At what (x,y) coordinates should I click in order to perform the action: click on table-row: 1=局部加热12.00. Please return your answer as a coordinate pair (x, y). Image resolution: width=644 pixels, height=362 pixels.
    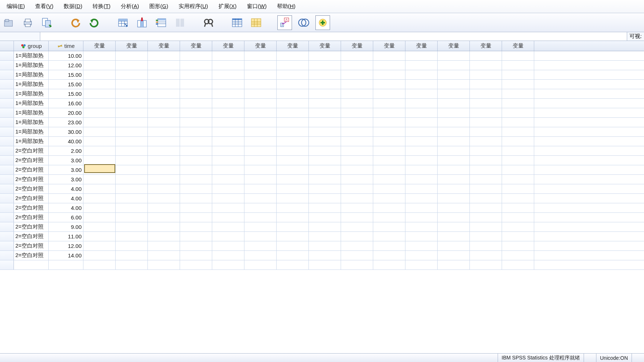
    Looking at the image, I should click on (322, 65).